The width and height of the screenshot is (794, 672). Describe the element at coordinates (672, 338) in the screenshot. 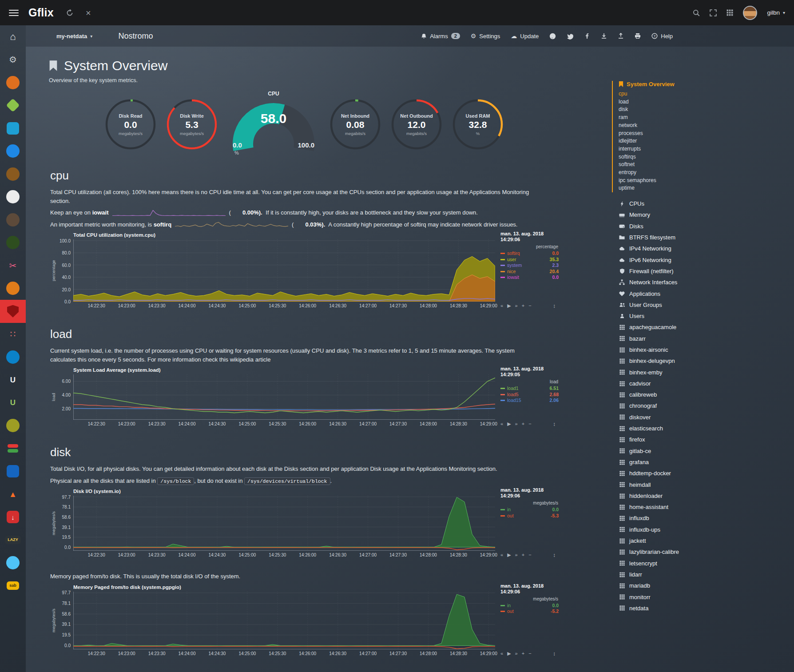

I see `toc-container-bazarr: bazarr` at that location.